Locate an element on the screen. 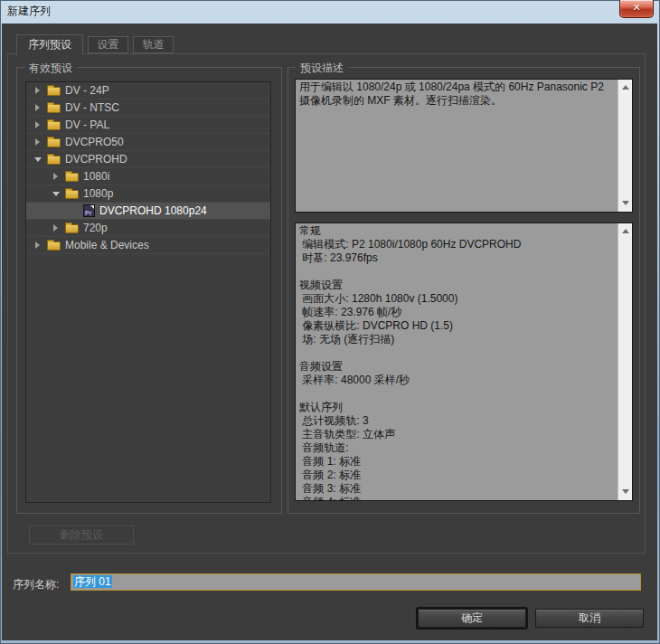 Image resolution: width=660 pixels, height=644 pixels. preset-icon: Pr is located at coordinates (89, 211).